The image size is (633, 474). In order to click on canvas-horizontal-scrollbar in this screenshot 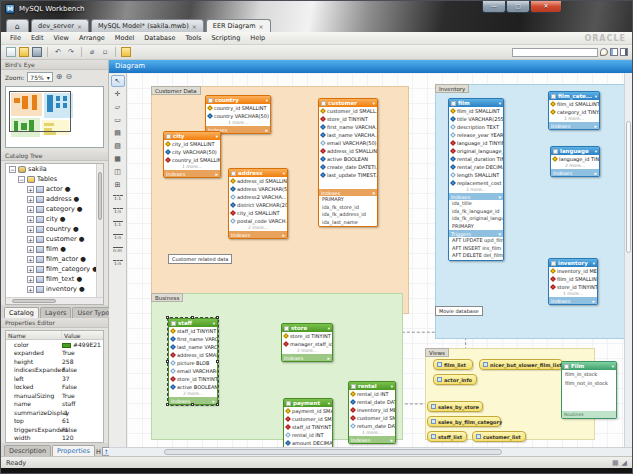, I will do `click(370, 452)`.